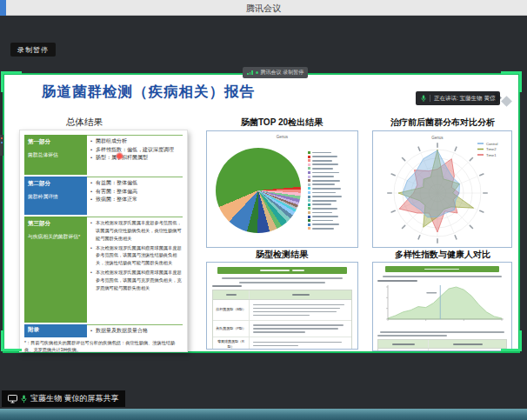 This screenshot has width=527, height=420. I want to click on table-row: 瘤胃球菌属型（R型）, so click(282, 343).